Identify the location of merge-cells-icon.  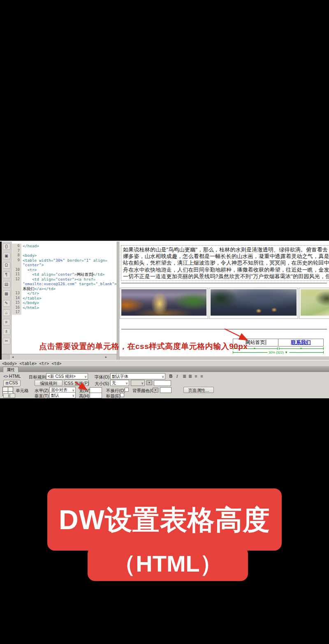
(6, 396).